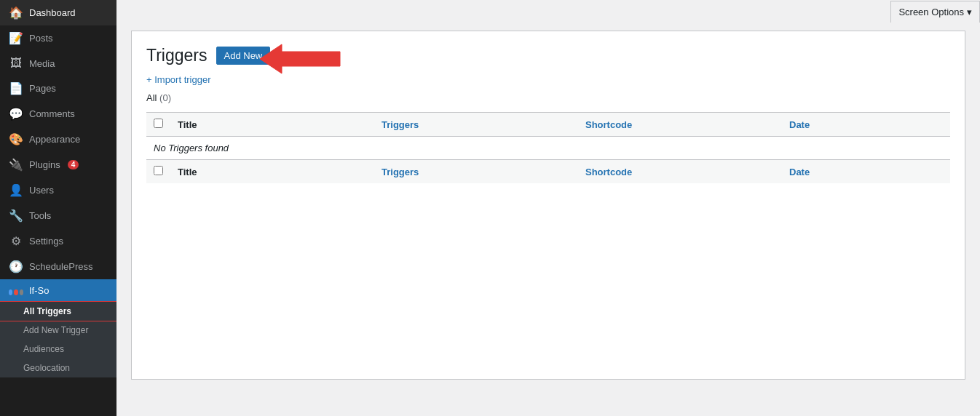 This screenshot has height=416, width=980. I want to click on pages-icon: 📄, so click(16, 89).